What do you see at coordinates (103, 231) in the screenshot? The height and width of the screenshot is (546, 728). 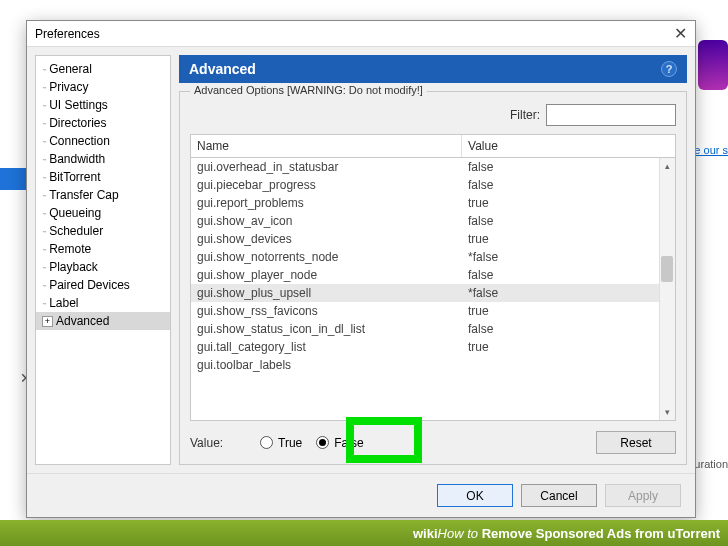 I see `tree-item-scheduler: ····Scheduler` at bounding box center [103, 231].